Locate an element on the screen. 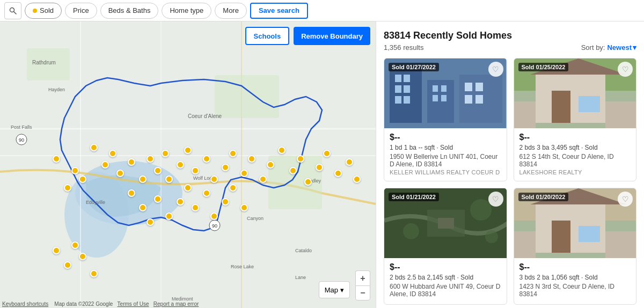  home-type-label: Home type is located at coordinates (187, 11).